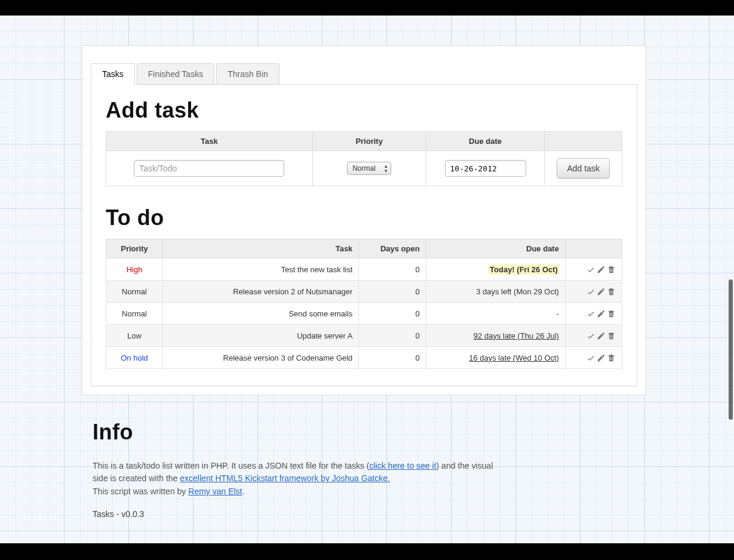  Describe the element at coordinates (496, 314) in the screenshot. I see `cell-due: -` at that location.